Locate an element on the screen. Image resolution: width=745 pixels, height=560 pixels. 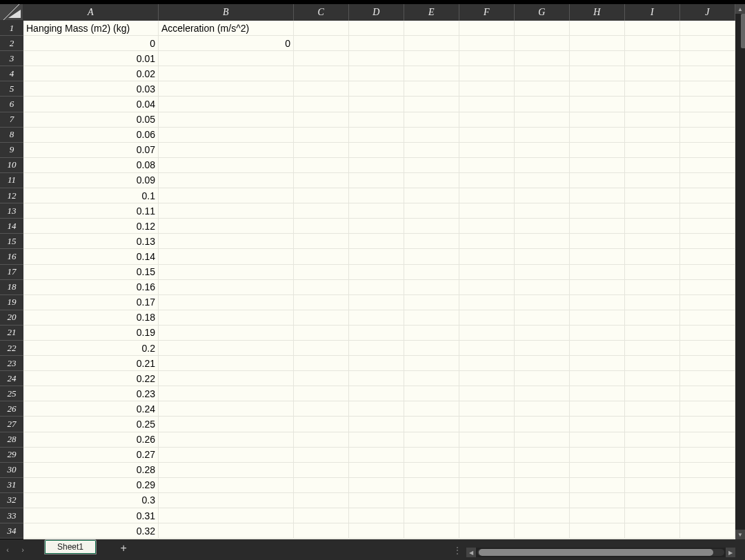
cell-I30 is located at coordinates (653, 470).